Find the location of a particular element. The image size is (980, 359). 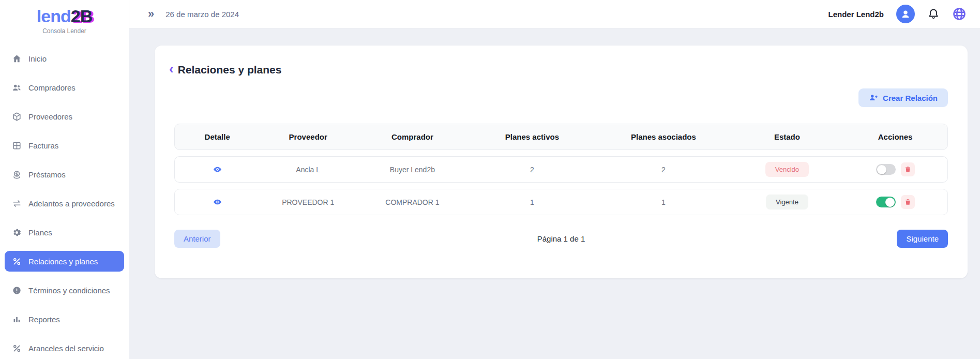

anterior-button: Anterior is located at coordinates (198, 239).